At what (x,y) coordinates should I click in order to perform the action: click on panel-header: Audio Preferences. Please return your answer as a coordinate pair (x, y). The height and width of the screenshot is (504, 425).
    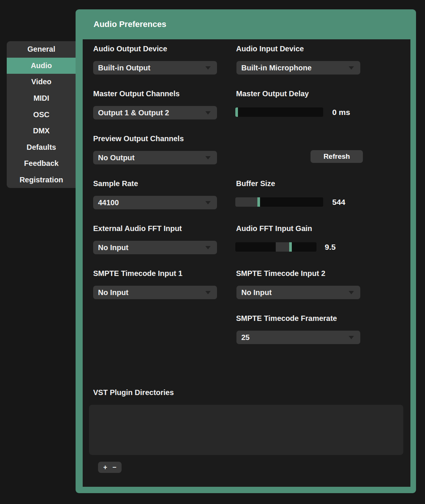
    Looking at the image, I should click on (246, 24).